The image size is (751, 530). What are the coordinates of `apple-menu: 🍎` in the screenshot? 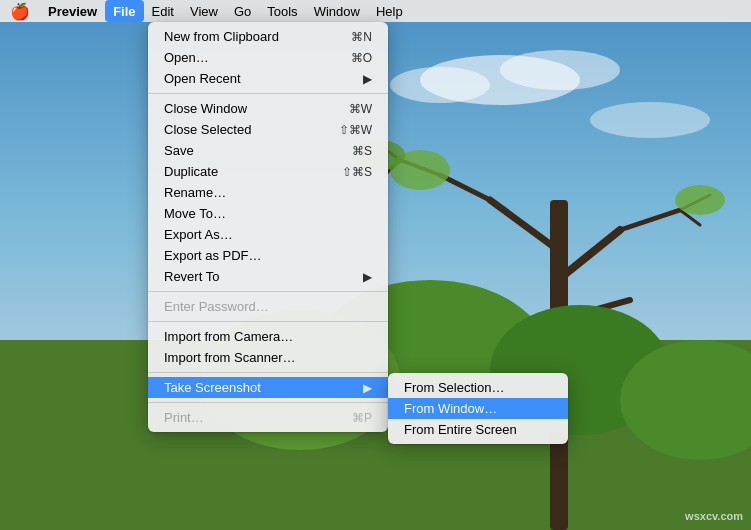 It's located at (20, 11).